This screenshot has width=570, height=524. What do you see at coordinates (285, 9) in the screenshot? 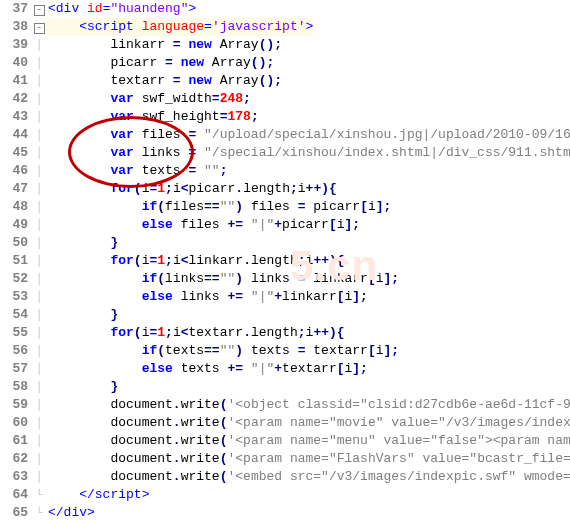
I see `code-line: 37-<div id="huandeng">` at bounding box center [285, 9].